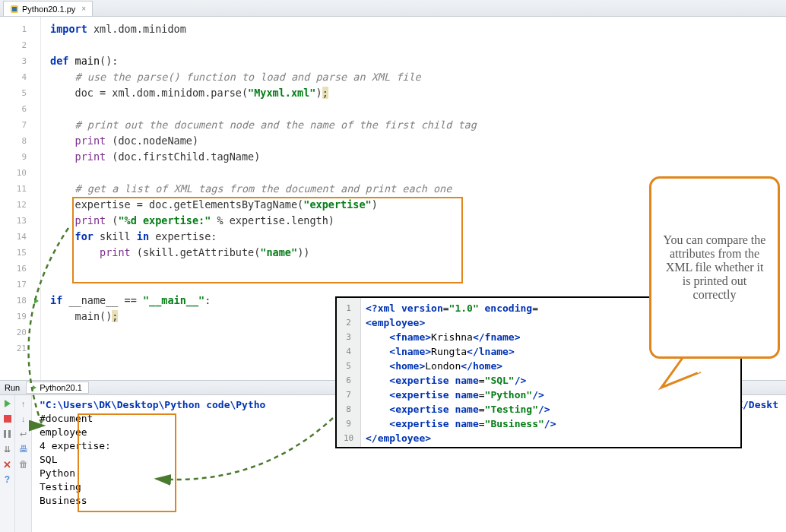 This screenshot has height=532, width=786. I want to click on play-icon, so click(35, 388).